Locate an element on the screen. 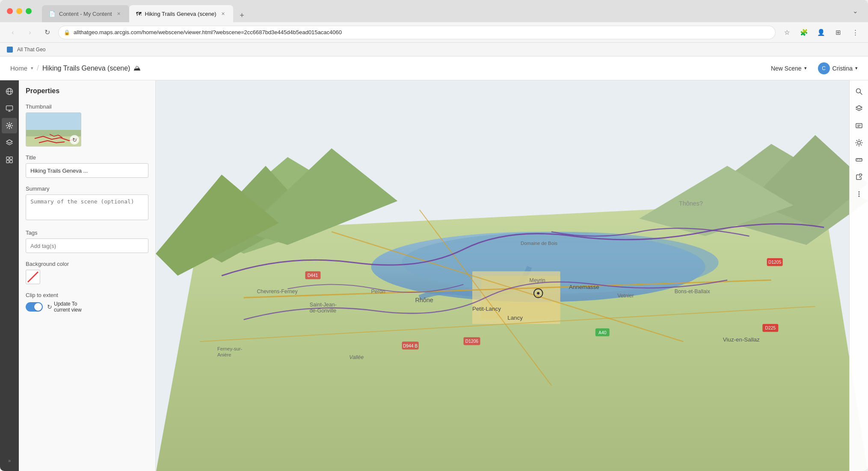 Image resolution: width=868 pixels, height=471 pixels. home-label: Home is located at coordinates (19, 68).